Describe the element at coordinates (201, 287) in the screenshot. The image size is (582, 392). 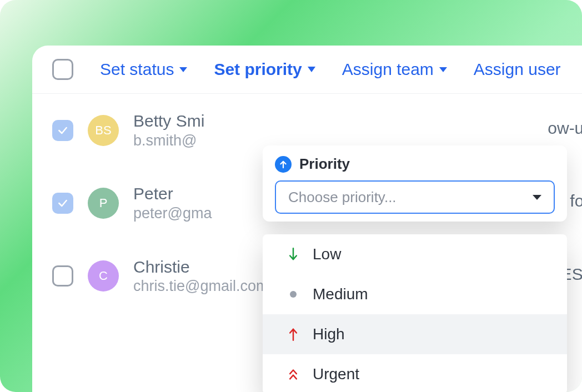
I see `contact-email: chris.tie@gmail.com` at that location.